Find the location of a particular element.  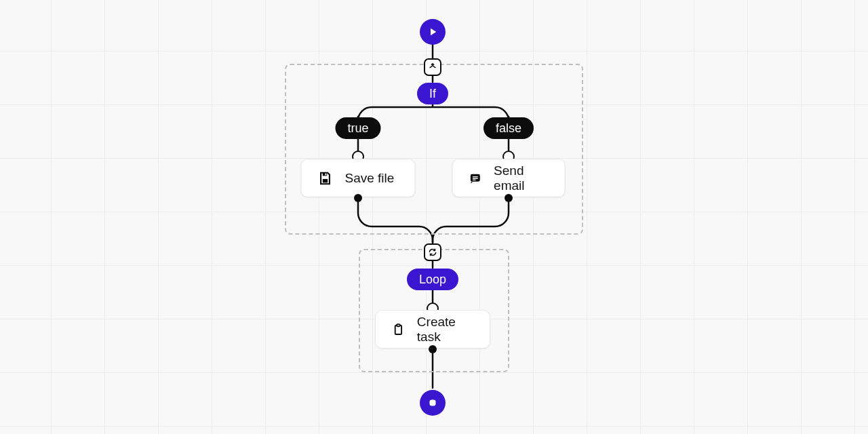

loop-label: Loop is located at coordinates (433, 279).